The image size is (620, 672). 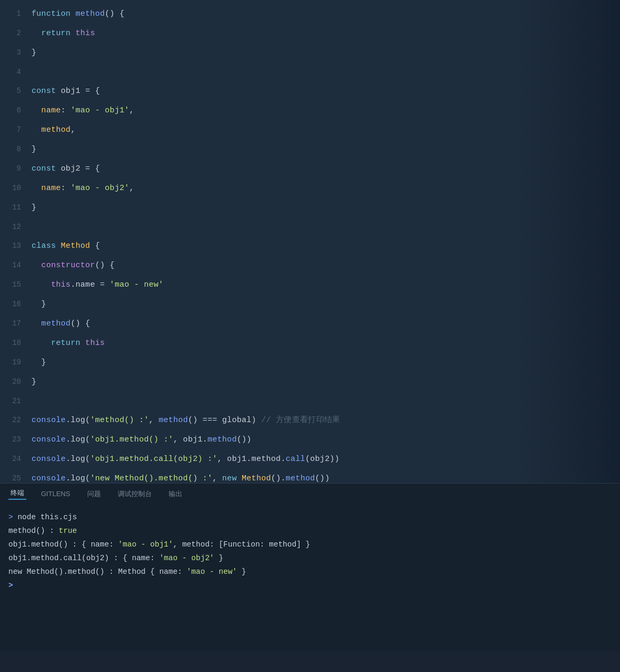 I want to click on code-line: 2 return this, so click(x=310, y=34).